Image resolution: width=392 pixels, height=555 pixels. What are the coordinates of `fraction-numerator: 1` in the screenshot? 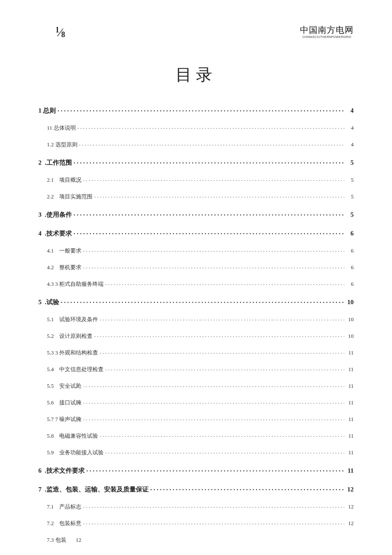 It's located at (57, 30).